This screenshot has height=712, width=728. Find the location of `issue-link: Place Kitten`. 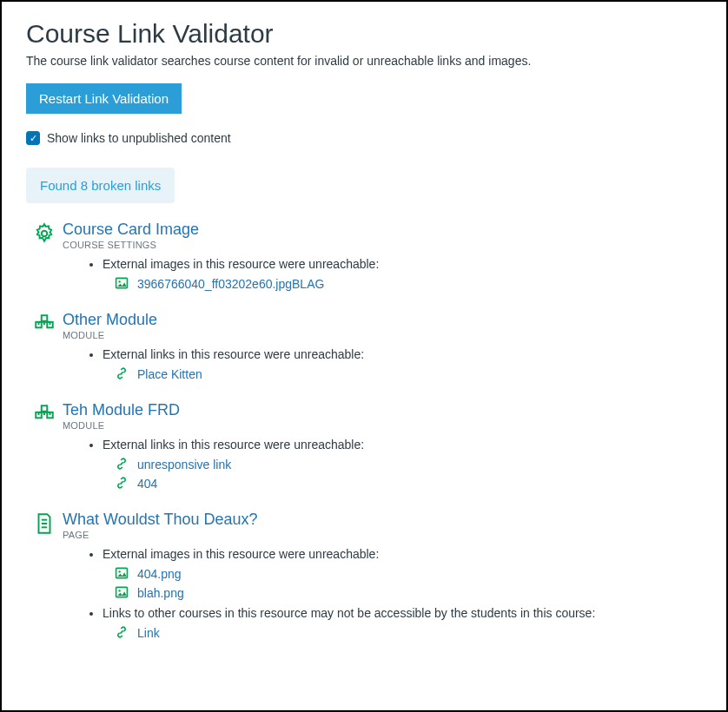

issue-link: Place Kitten is located at coordinates (408, 374).